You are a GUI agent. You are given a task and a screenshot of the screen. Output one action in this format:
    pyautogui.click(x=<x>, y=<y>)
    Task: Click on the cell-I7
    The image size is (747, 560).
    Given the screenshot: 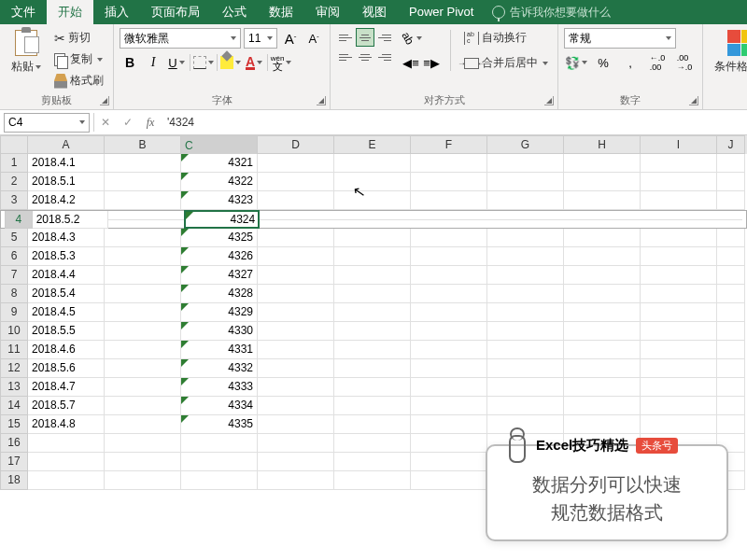 What is the action you would take?
    pyautogui.click(x=679, y=275)
    